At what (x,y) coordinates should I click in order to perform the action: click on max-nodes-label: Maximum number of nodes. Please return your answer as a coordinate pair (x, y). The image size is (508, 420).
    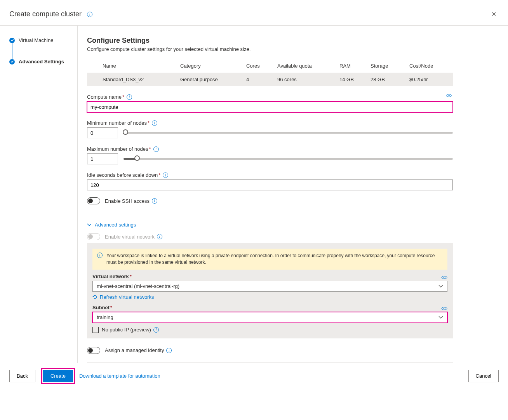
    Looking at the image, I should click on (118, 149).